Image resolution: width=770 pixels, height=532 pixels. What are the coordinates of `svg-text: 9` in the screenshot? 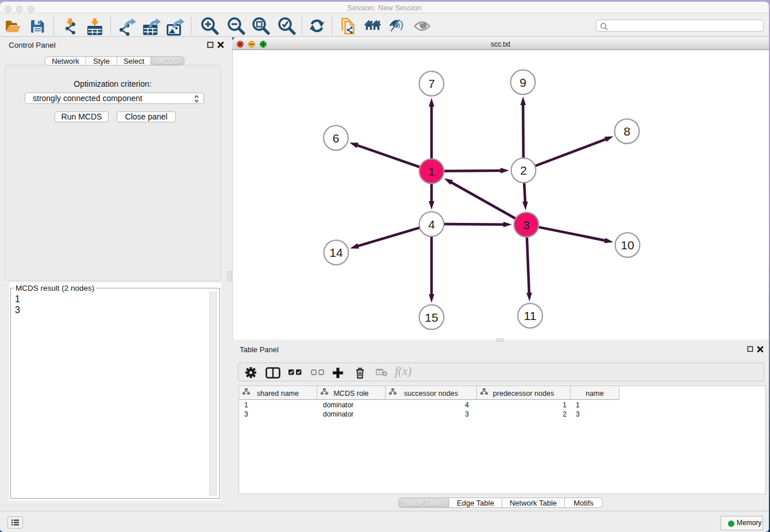 It's located at (523, 83).